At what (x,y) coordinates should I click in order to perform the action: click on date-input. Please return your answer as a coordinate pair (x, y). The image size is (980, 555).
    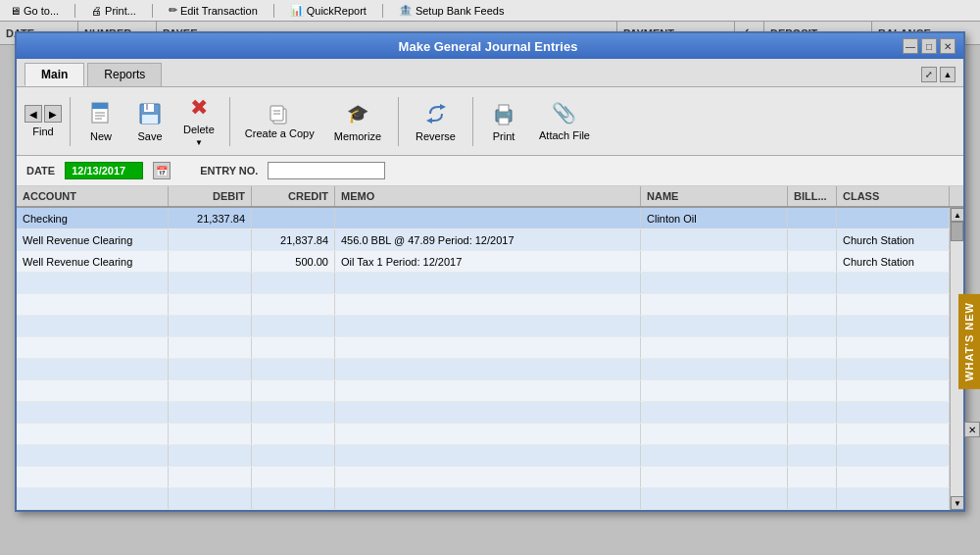
    Looking at the image, I should click on (104, 171).